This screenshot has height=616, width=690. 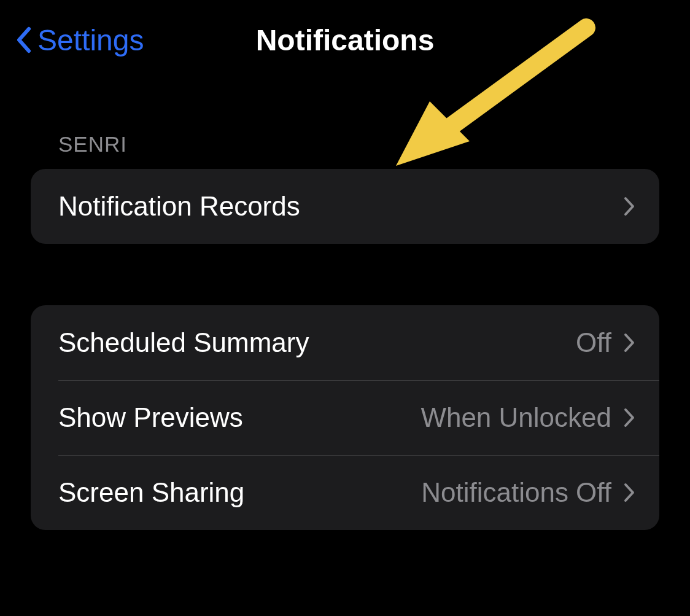 I want to click on section-header-senri: SENRI, so click(x=345, y=122).